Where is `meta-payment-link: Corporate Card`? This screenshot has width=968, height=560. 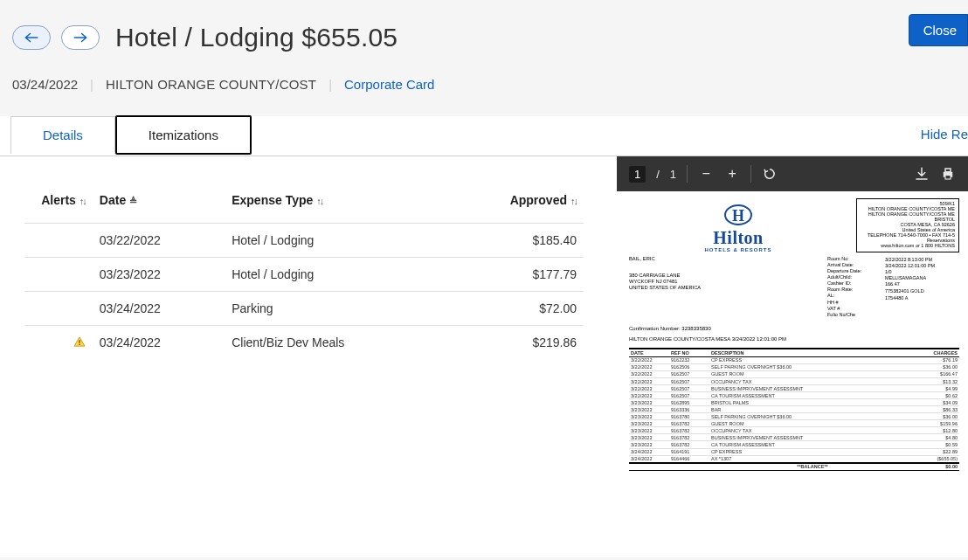
meta-payment-link: Corporate Card is located at coordinates (390, 84).